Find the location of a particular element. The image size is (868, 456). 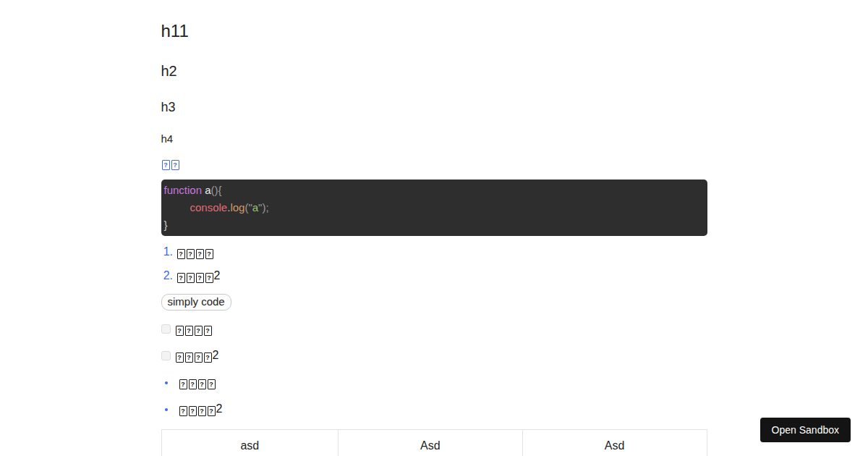

table-header-row: asd Asd Asd is located at coordinates (434, 443).